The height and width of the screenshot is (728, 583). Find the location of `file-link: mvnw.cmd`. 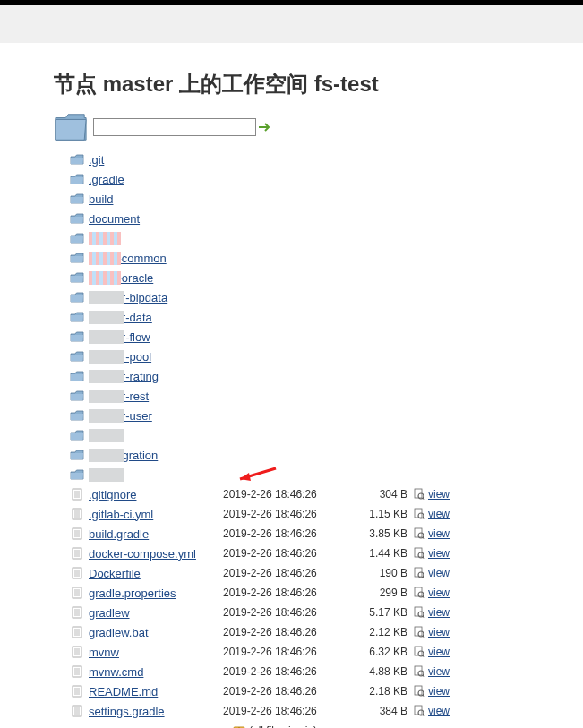

file-link: mvnw.cmd is located at coordinates (156, 672).